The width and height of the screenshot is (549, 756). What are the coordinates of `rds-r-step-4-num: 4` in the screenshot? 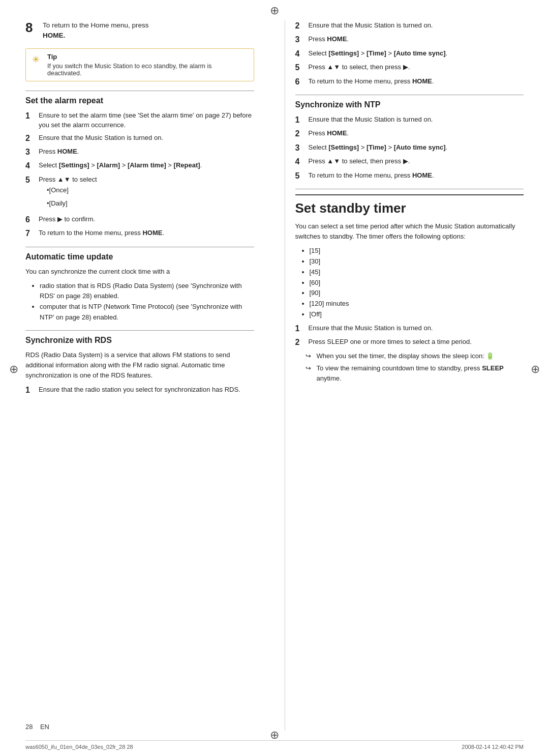 It's located at (301, 54).